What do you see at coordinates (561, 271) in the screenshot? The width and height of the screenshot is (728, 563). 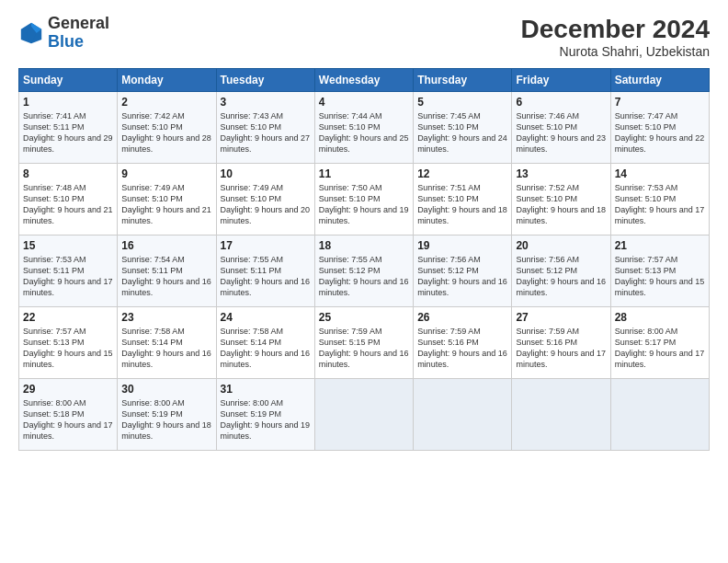 I see `day-cell: 20Sunrise: 7:56 AM Sunset: 5:12 PM Dayli…` at bounding box center [561, 271].